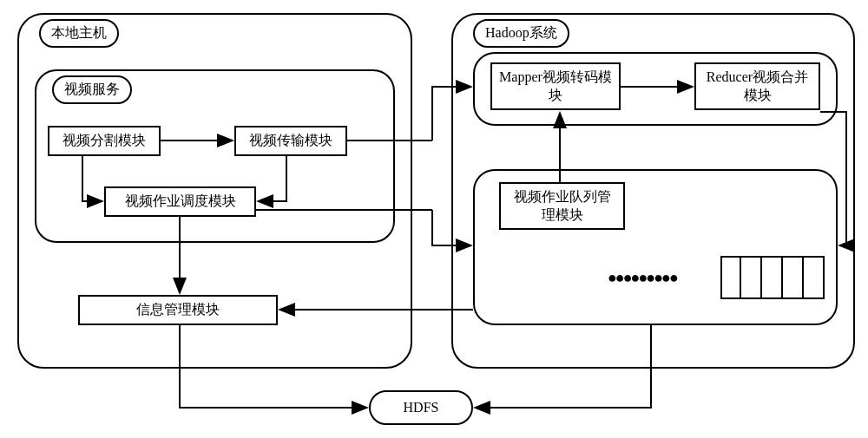  I want to click on video-split-module: 视频分割模块, so click(104, 141).